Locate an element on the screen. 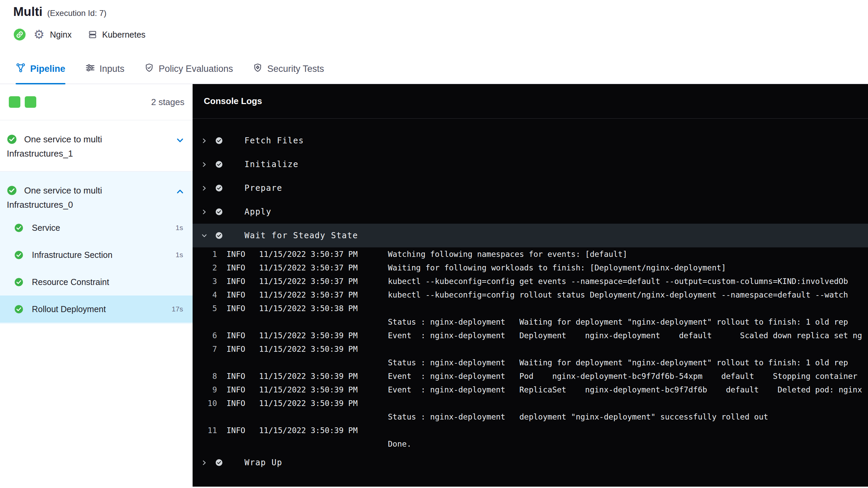 This screenshot has width=868, height=488. pipeline-icon is located at coordinates (21, 69).